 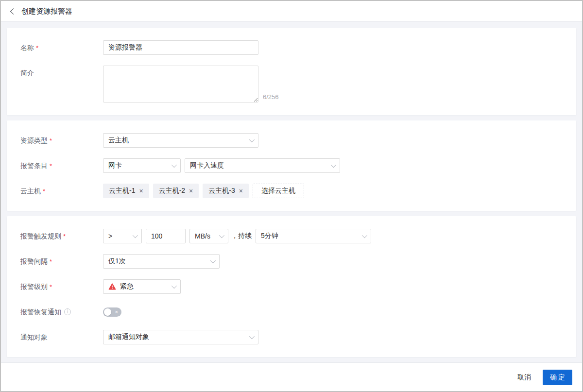 I want to click on level-label: 报警级别 *, so click(x=62, y=287).